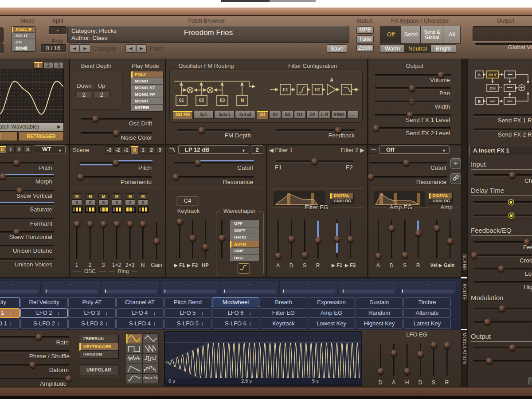 The width and height of the screenshot is (532, 399). What do you see at coordinates (99, 347) in the screenshot?
I see `lfo-trigger-list: FREERUN KEYTRIGGER RANDOM` at bounding box center [99, 347].